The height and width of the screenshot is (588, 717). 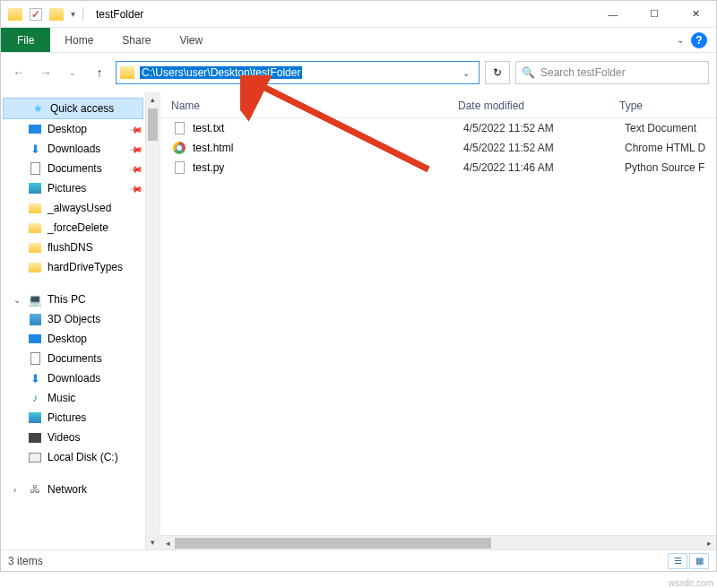 What do you see at coordinates (529, 73) in the screenshot?
I see `search-icon: 🔍` at bounding box center [529, 73].